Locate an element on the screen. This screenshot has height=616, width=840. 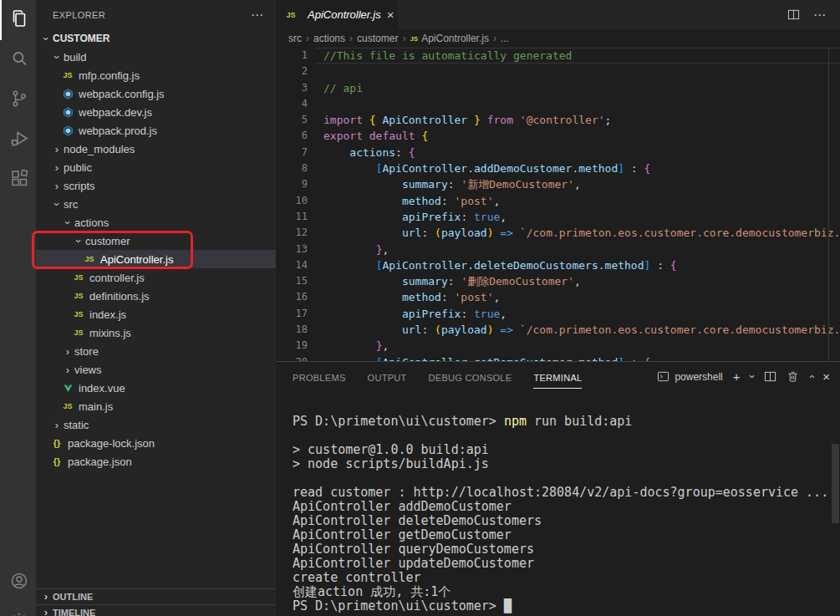
tree-item-mfp-config-js: JSmfp.config.js is located at coordinates (155, 75).